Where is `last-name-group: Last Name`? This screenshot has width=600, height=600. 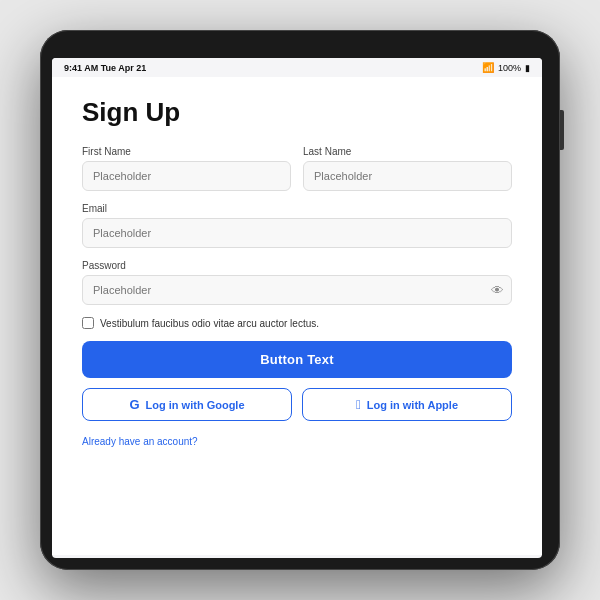 last-name-group: Last Name is located at coordinates (408, 168).